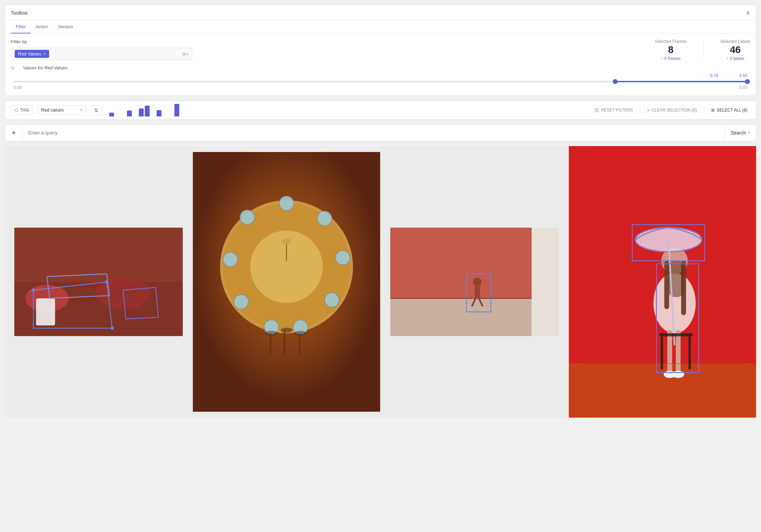  What do you see at coordinates (704, 50) in the screenshot?
I see `stats-divider` at bounding box center [704, 50].